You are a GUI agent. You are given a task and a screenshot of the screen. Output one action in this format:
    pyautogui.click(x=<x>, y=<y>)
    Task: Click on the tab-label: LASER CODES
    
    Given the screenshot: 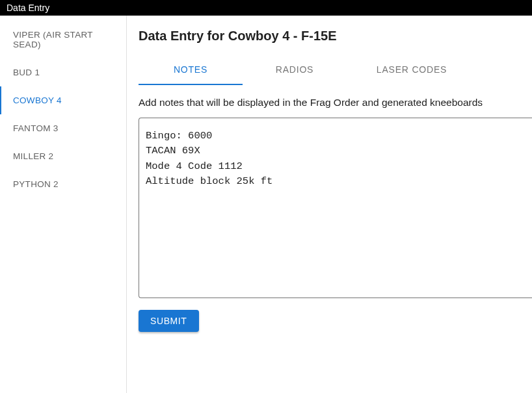 What is the action you would take?
    pyautogui.click(x=412, y=70)
    